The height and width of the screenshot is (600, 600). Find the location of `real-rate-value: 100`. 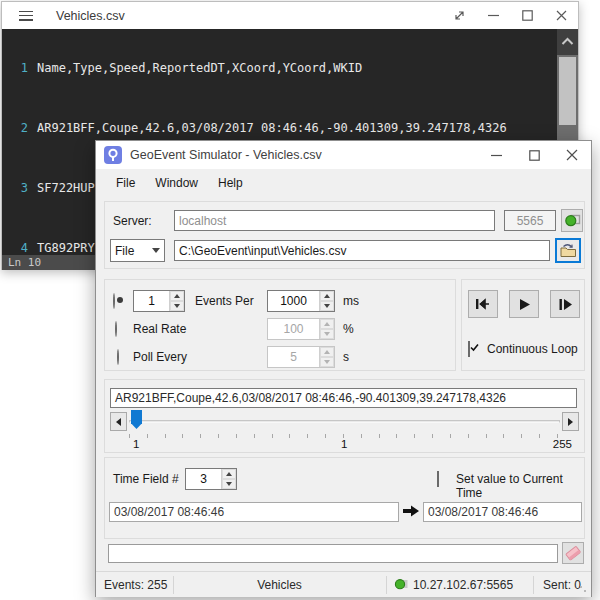

real-rate-value: 100 is located at coordinates (294, 329).